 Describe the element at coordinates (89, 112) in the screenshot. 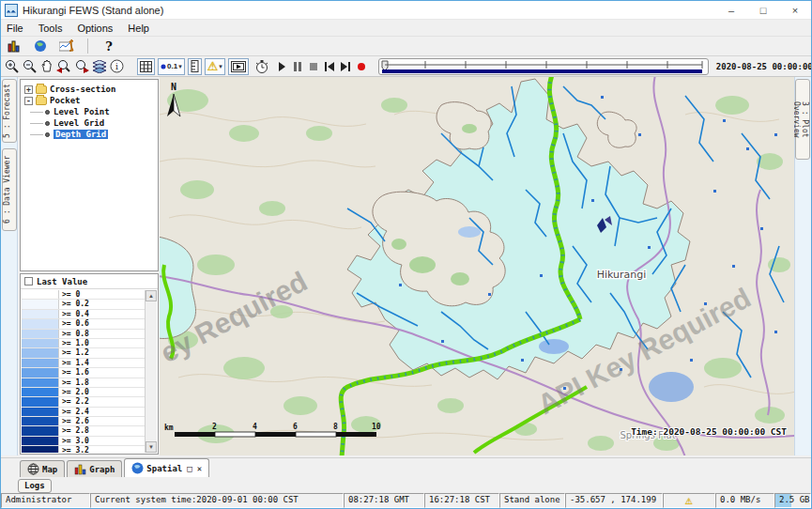

I see `tree-item-level-point: Level Point` at that location.